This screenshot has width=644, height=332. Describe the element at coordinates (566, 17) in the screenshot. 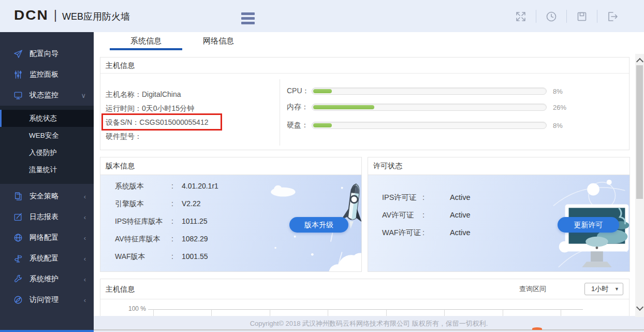

I see `header-toolbar` at that location.